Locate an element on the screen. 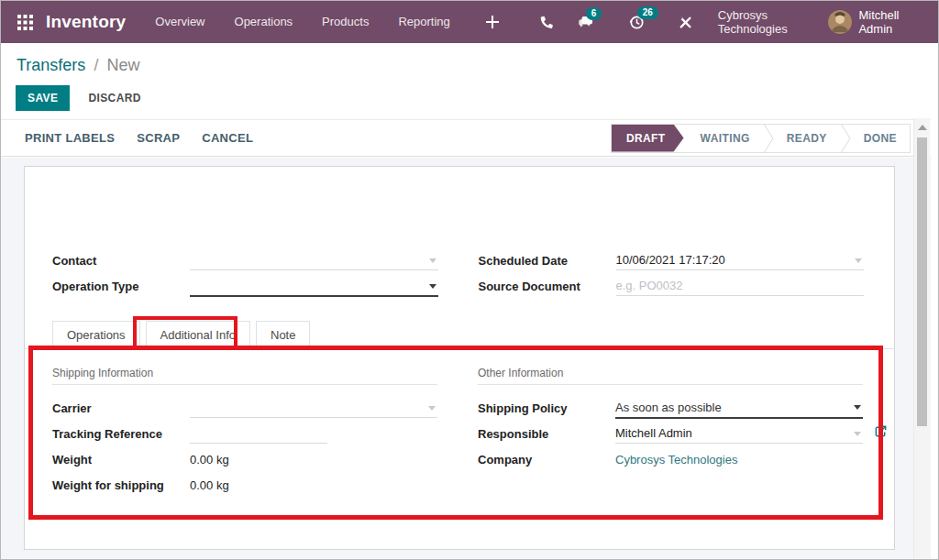  apps-grid-icon is located at coordinates (26, 22).